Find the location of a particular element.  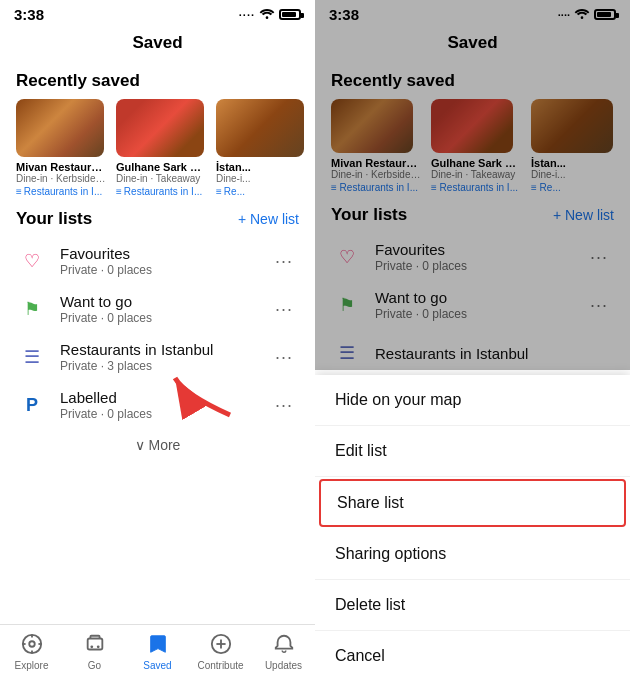

thumb-name-3: İstan... is located at coordinates (261, 167).